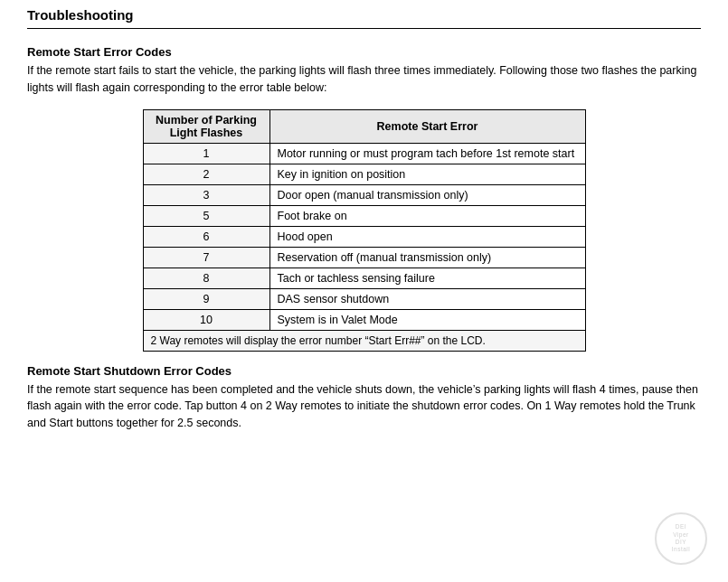 This screenshot has width=728, height=582. Describe the element at coordinates (364, 257) in the screenshot. I see `table-row: 7Reservation off (manual transmission on…` at that location.